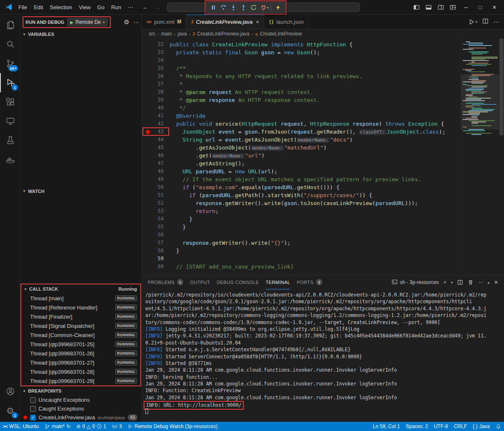 This screenshot has height=431, width=504. What do you see at coordinates (81, 372) in the screenshot?
I see `callstack-thread: Thread [qtp399683701-28]RUNNING` at bounding box center [81, 372].